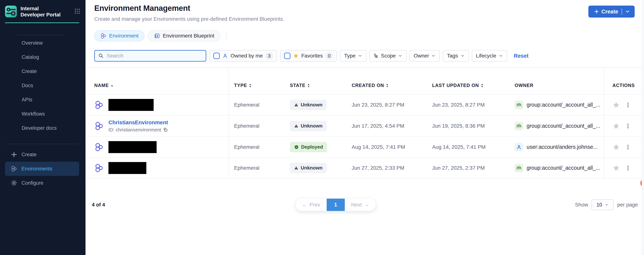  I want to click on create-button-label: Create, so click(610, 12).